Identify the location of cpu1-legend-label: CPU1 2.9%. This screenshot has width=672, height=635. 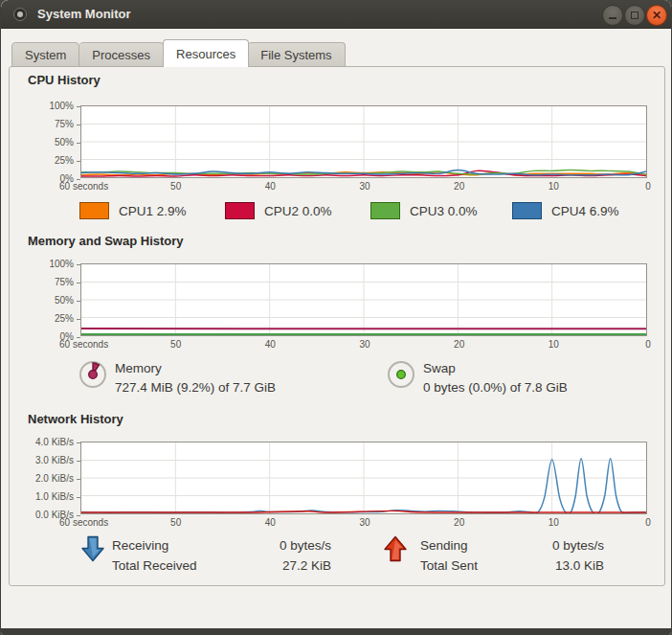
(153, 211).